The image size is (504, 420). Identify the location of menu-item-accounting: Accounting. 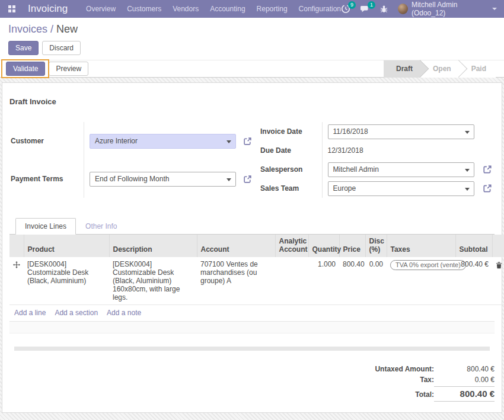
(228, 9).